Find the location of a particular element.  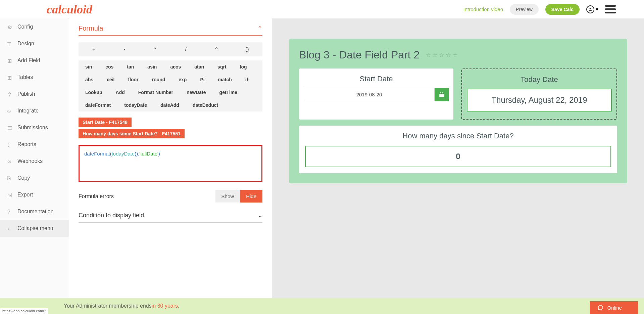

chevron-up-icon: ⌃ is located at coordinates (260, 29).